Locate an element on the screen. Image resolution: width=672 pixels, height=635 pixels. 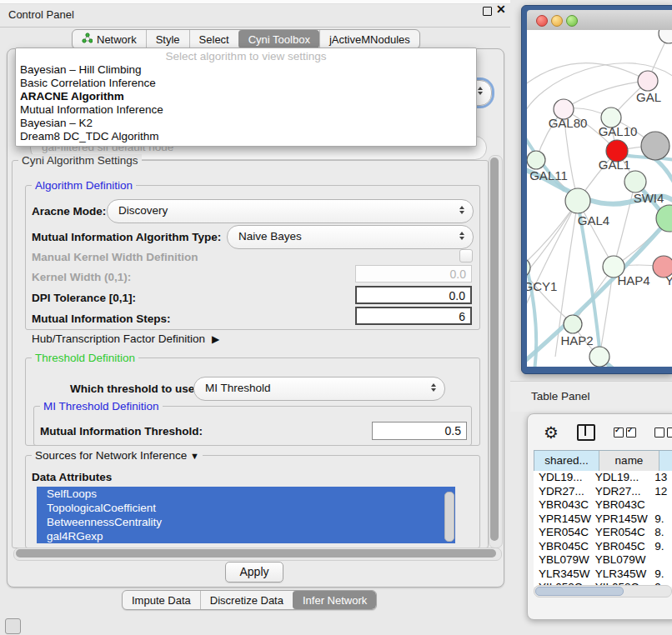
tab-cyni-toolbox: Cyni Toolbox is located at coordinates (278, 39).